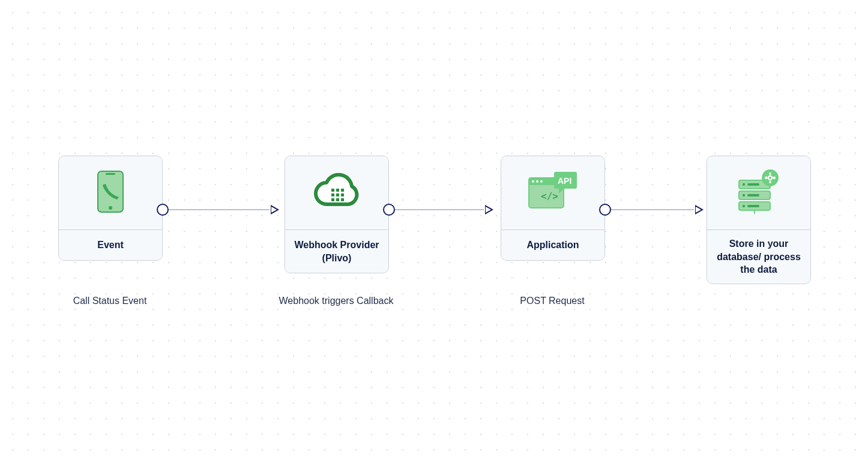  Describe the element at coordinates (564, 181) in the screenshot. I see `svg-text: API` at that location.